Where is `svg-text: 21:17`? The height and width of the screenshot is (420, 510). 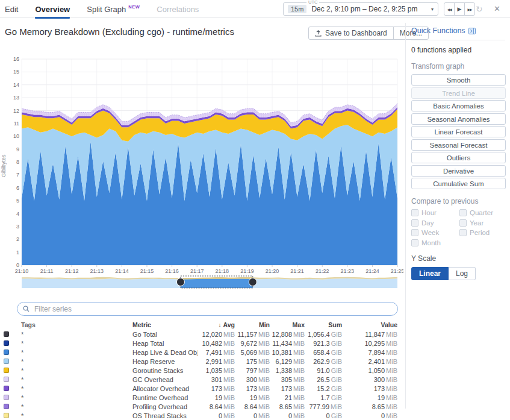 svg-text: 21:17 is located at coordinates (197, 271).